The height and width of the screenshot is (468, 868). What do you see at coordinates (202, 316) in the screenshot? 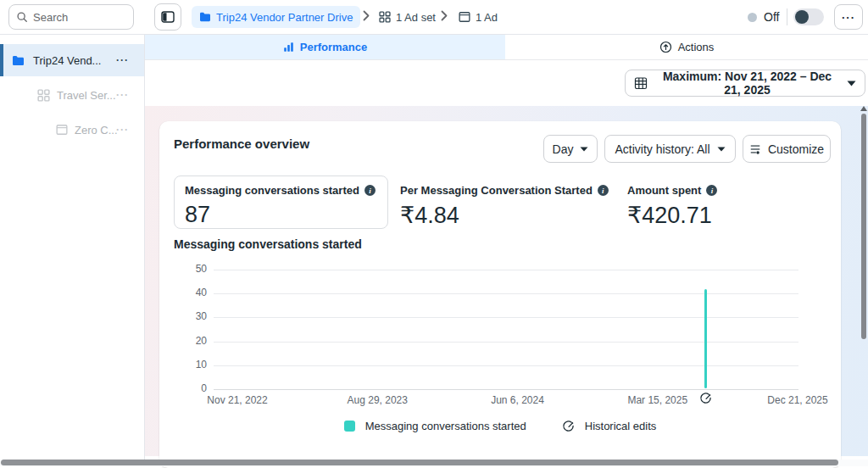
I see `y-tick-label: 30` at bounding box center [202, 316].